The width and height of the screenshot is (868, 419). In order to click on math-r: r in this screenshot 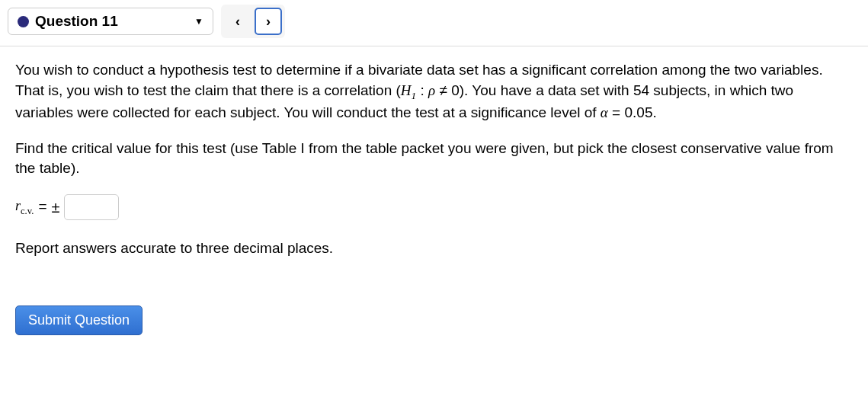, I will do `click(18, 206)`.